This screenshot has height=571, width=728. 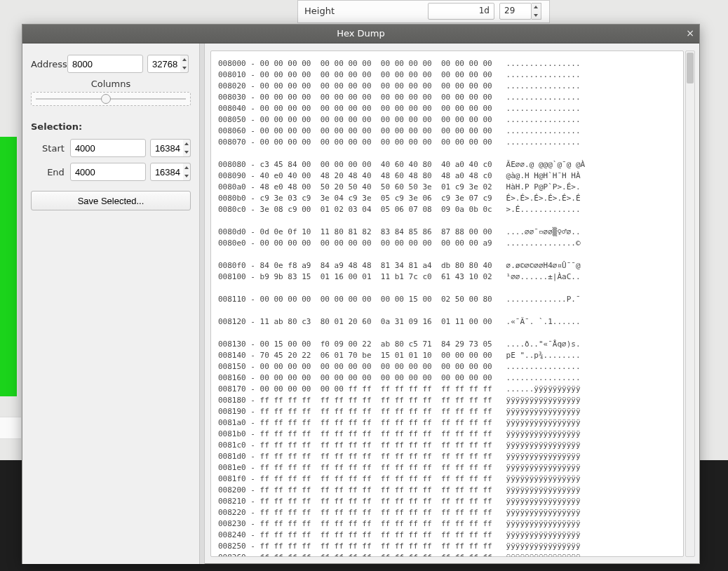 I want to click on address-stepper, so click(x=184, y=64).